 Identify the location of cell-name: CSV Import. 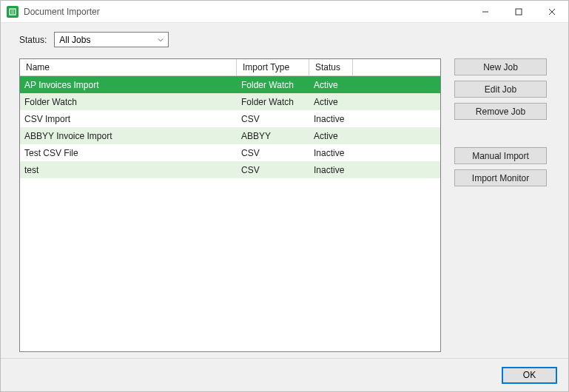
(129, 118).